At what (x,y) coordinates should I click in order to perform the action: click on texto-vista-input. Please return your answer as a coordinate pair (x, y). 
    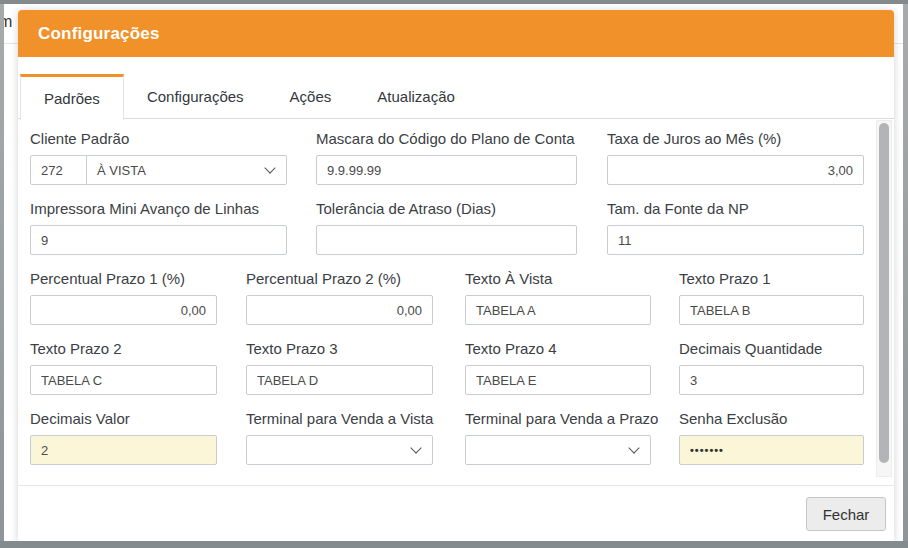
    Looking at the image, I should click on (558, 310).